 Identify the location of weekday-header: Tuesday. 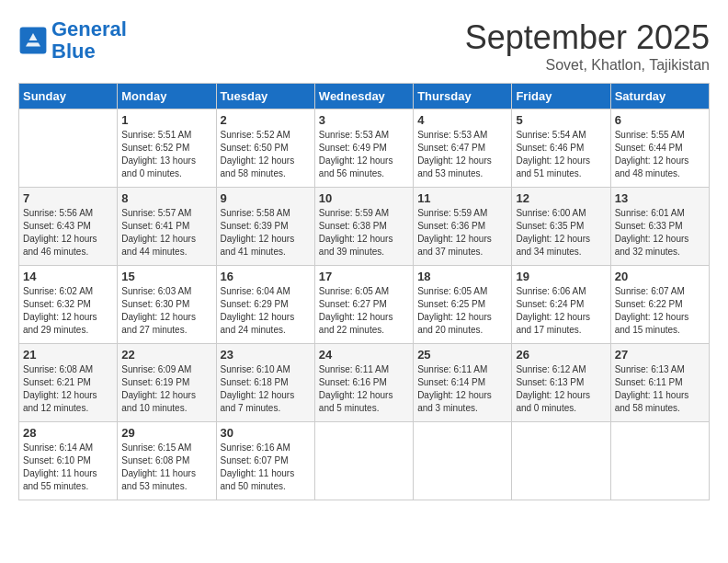
(265, 97).